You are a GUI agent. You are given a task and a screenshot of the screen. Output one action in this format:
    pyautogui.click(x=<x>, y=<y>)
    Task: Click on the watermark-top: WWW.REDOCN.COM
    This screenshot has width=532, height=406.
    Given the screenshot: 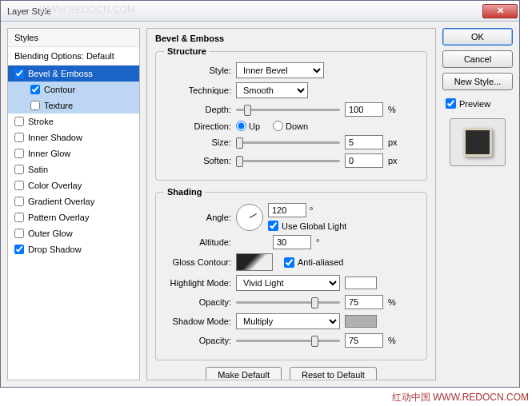 What is the action you would take?
    pyautogui.click(x=87, y=10)
    